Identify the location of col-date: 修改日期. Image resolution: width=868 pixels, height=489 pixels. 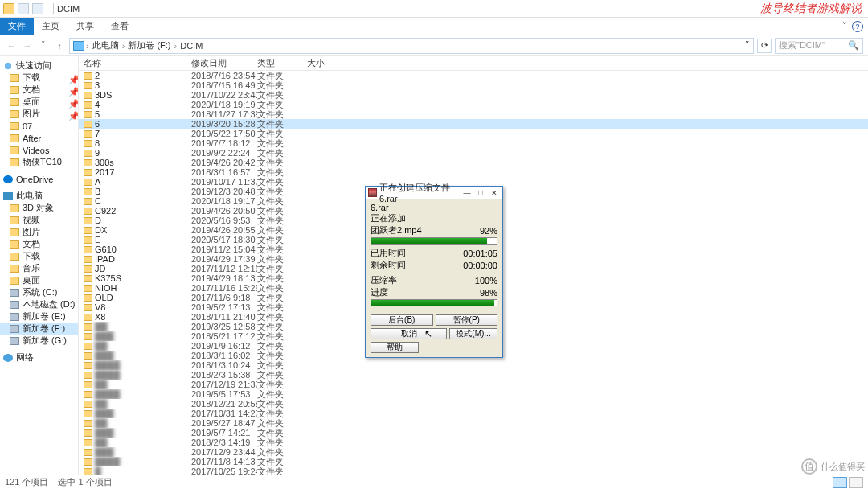
(224, 63).